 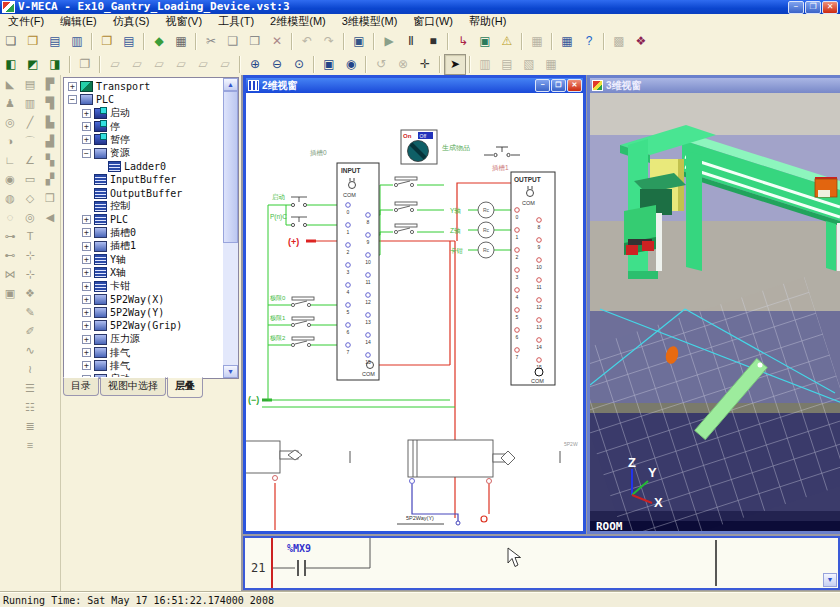 What do you see at coordinates (115, 64) in the screenshot?
I see `view-front-button: ▱` at bounding box center [115, 64].